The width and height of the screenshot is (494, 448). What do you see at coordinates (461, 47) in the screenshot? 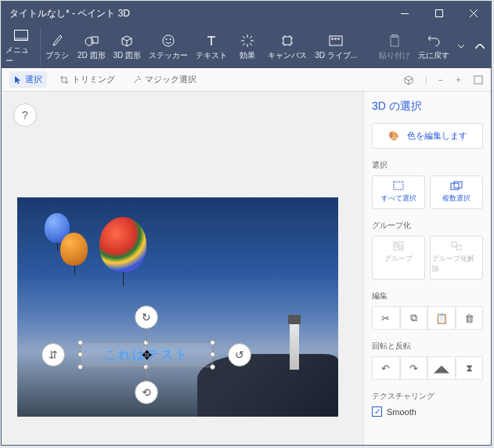
I see `chevron-down-icon` at bounding box center [461, 47].